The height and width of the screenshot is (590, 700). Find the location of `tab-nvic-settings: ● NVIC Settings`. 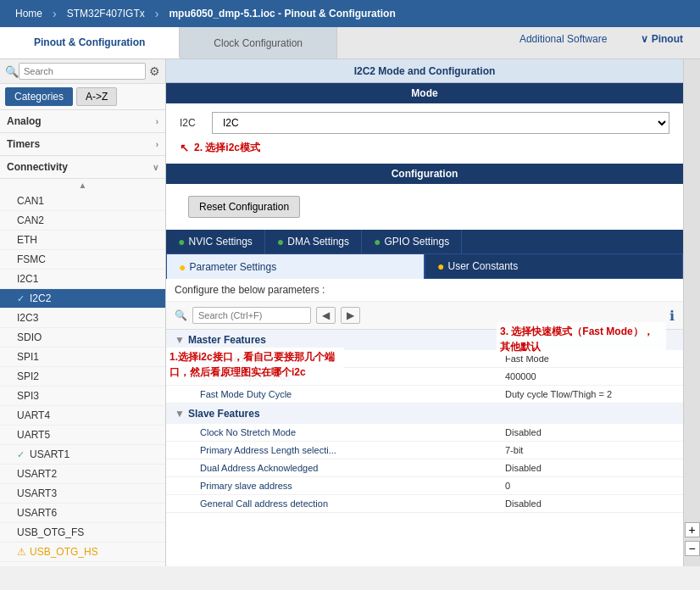

tab-nvic-settings: ● NVIC Settings is located at coordinates (215, 242).